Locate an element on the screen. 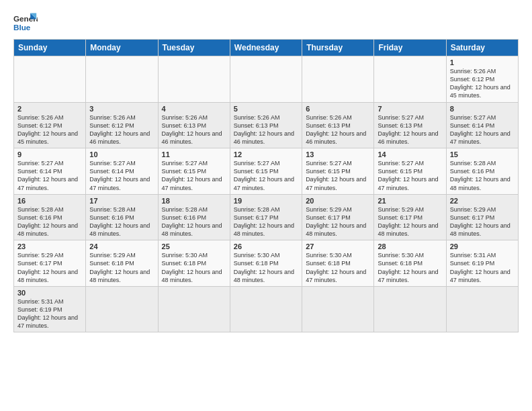 Image resolution: width=532 pixels, height=411 pixels. calendar-day-cell: 28Sunrise: 5:30 AM Sunset: 6:18 PM Dayli… is located at coordinates (410, 263).